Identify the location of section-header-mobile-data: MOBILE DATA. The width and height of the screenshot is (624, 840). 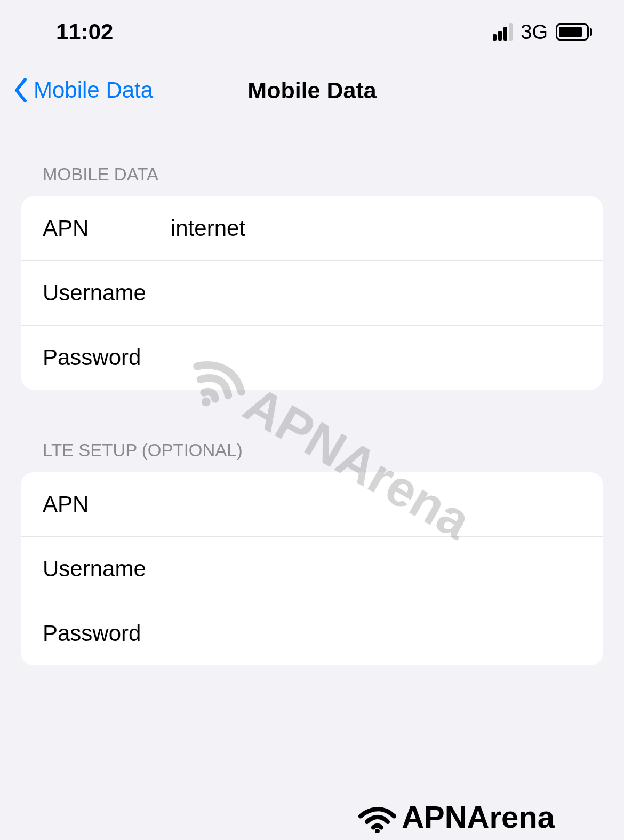
(312, 175).